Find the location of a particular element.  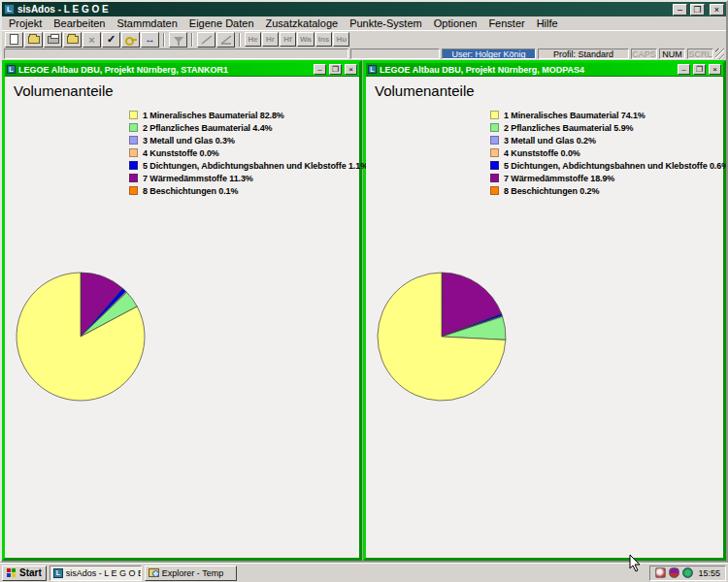

legend-item: 7 Wärmedämmstoffe 11.3% is located at coordinates (248, 178).